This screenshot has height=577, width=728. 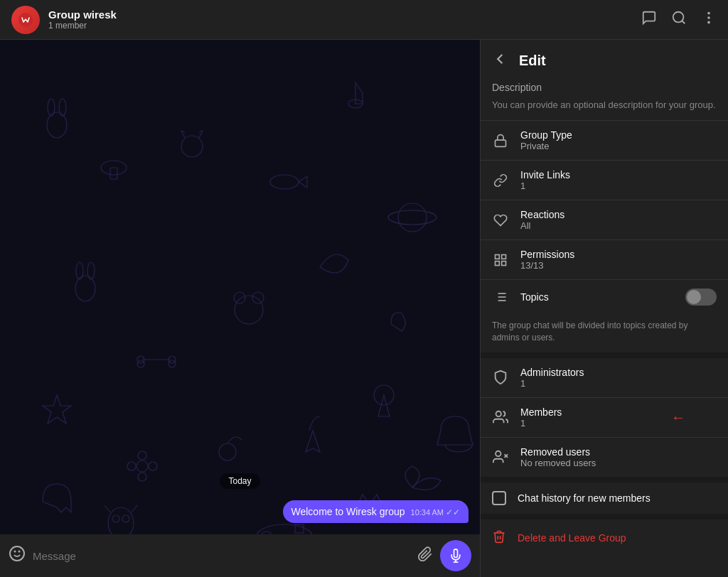 I want to click on message-input, so click(x=222, y=556).